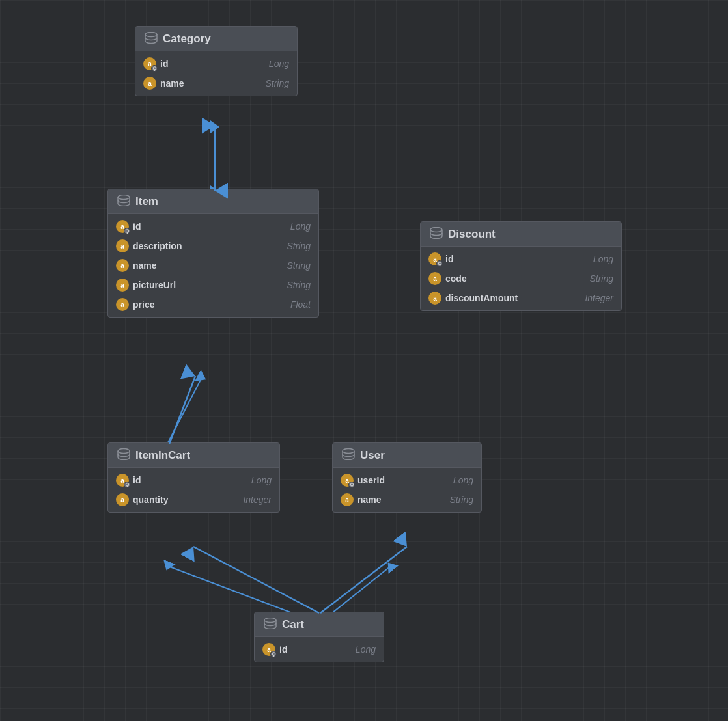  Describe the element at coordinates (214, 265) in the screenshot. I see `entity-item-fields: a id Long a description String a name St…` at that location.